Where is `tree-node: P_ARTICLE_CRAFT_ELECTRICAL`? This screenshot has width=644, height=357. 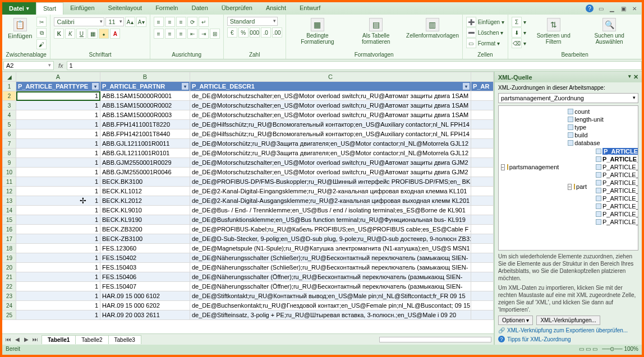 tree-node: P_ARTICLE_CRAFT_ELECTRICAL is located at coordinates (617, 206).